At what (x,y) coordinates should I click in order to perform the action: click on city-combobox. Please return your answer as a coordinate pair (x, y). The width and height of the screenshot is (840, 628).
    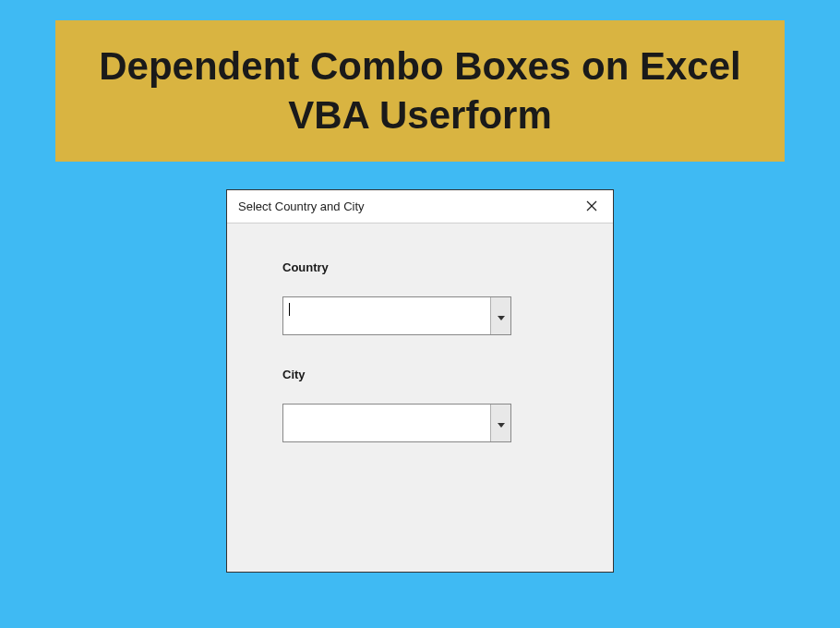
    Looking at the image, I should click on (397, 423).